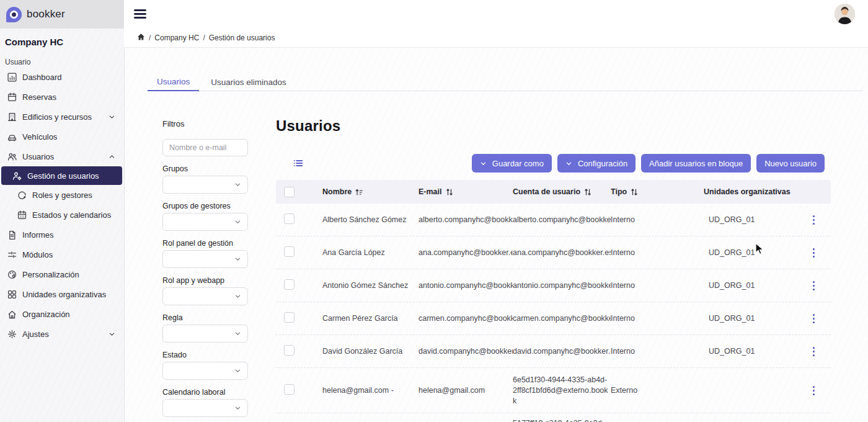 Image resolution: width=868 pixels, height=422 pixels. Describe the element at coordinates (553, 163) in the screenshot. I see `toolbar: Guardar como Configuración Añadir usuari…` at that location.